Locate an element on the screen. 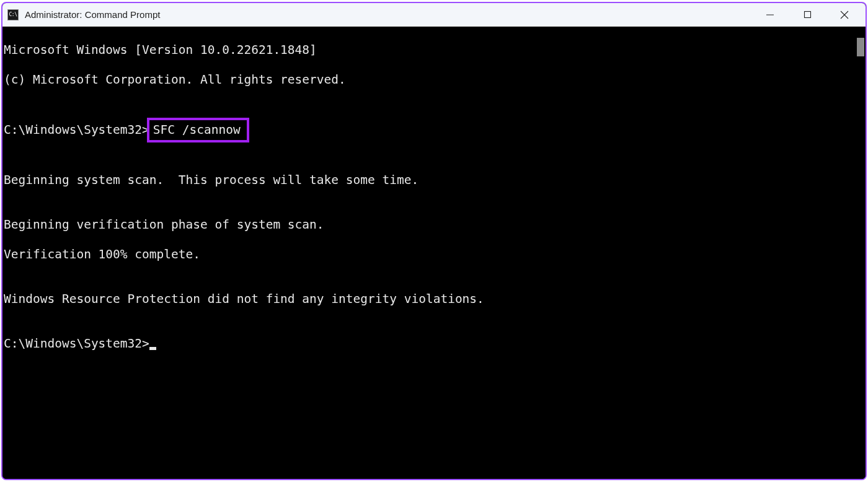  window-title: Administrator: Command Prompt is located at coordinates (388, 15).